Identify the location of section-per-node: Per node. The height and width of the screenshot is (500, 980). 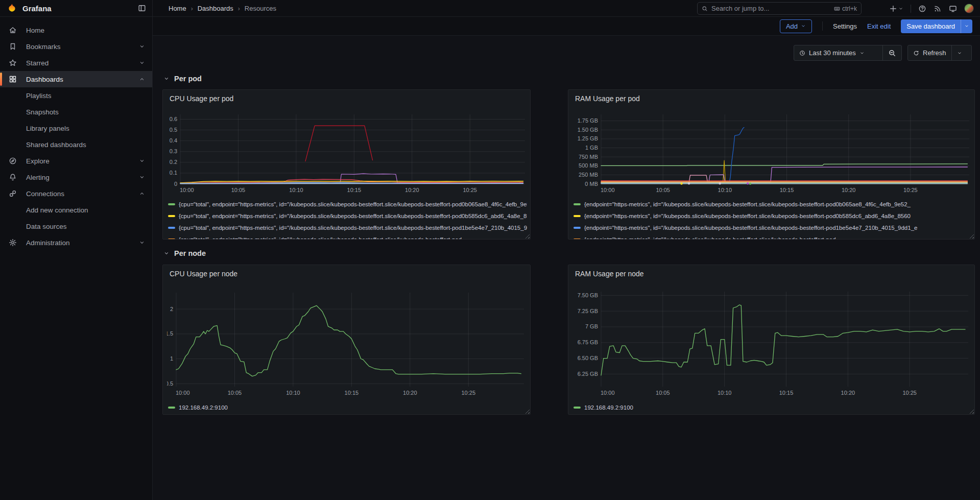
(185, 253).